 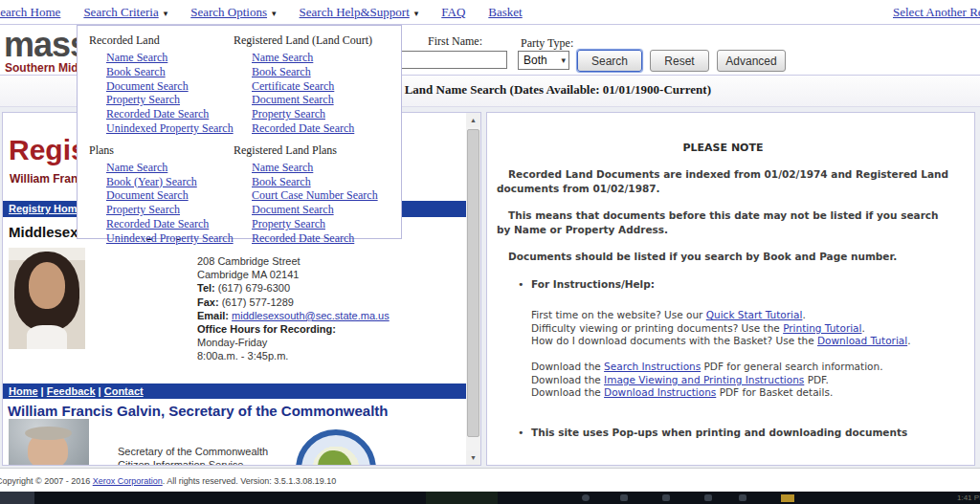 What do you see at coordinates (155, 80) in the screenshot?
I see `dropdown-section-recorded-land: Recorded LandName SearchBook SearchDocum…` at bounding box center [155, 80].